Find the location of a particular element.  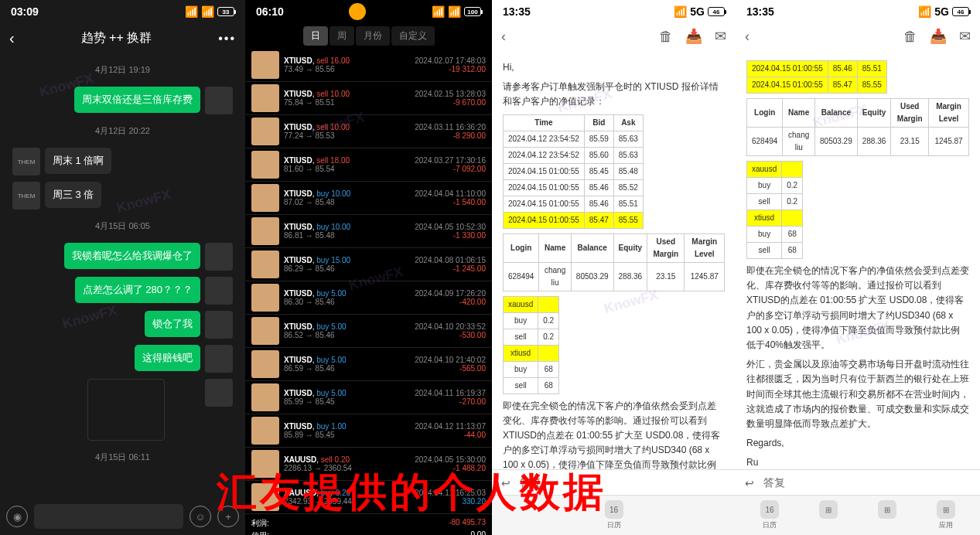

trade-row: XTIUSD, sell 10.002024.02.15 13:28:0375.… is located at coordinates (368, 99).